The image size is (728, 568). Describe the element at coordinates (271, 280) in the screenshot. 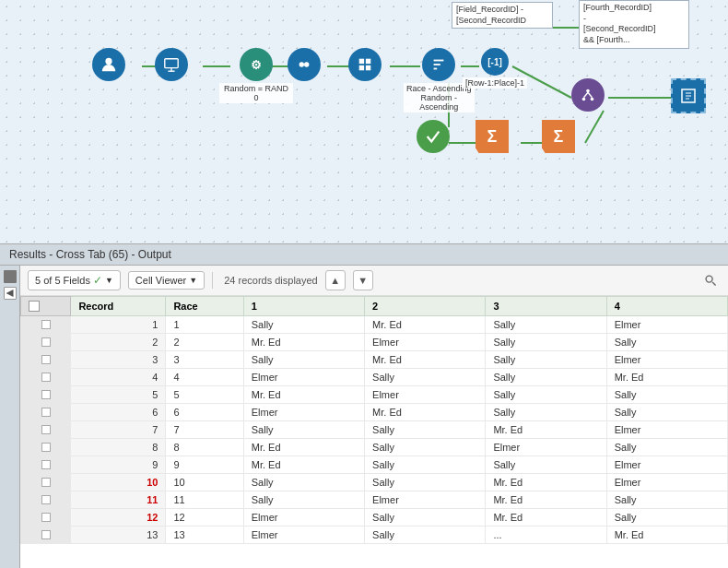

I see `records-count: 24 records displayed` at that location.